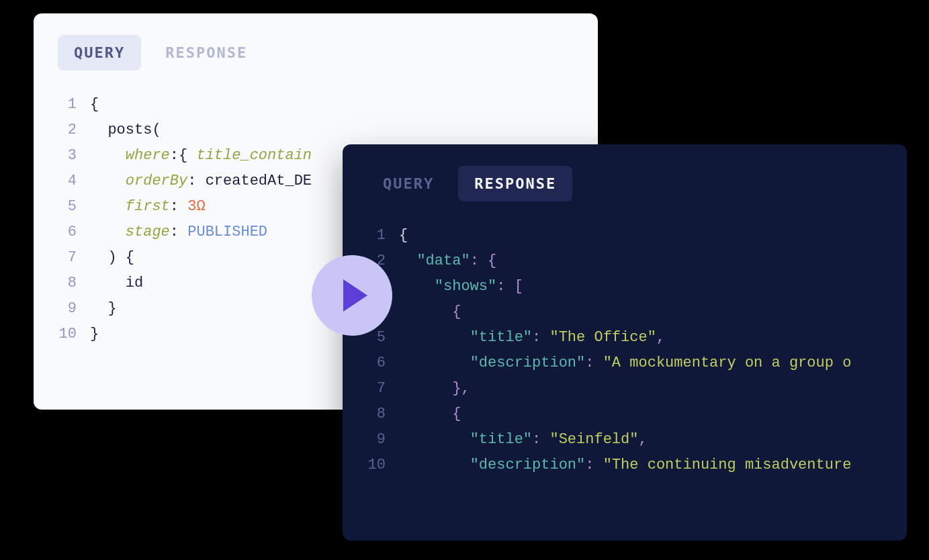 This screenshot has height=560, width=929. Describe the element at coordinates (625, 363) in the screenshot. I see `code-text: "description": "A mockumentary on a grou…` at that location.